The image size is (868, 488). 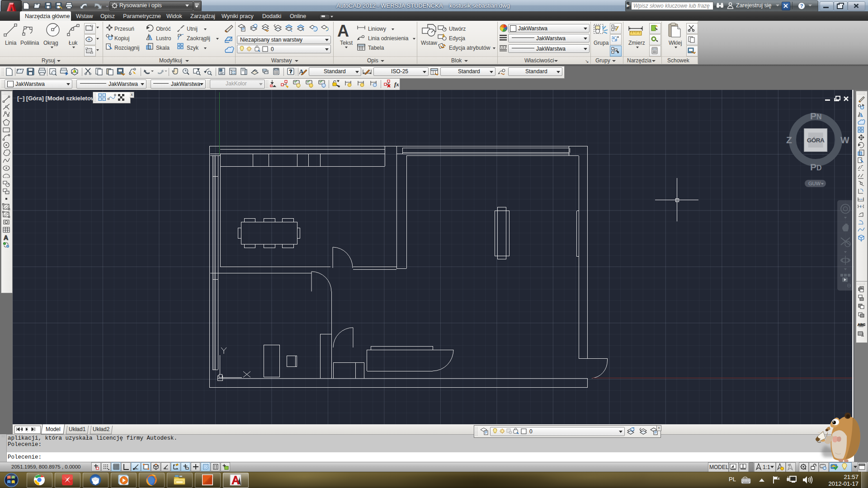 I want to click on svg-text: A, so click(x=6, y=238).